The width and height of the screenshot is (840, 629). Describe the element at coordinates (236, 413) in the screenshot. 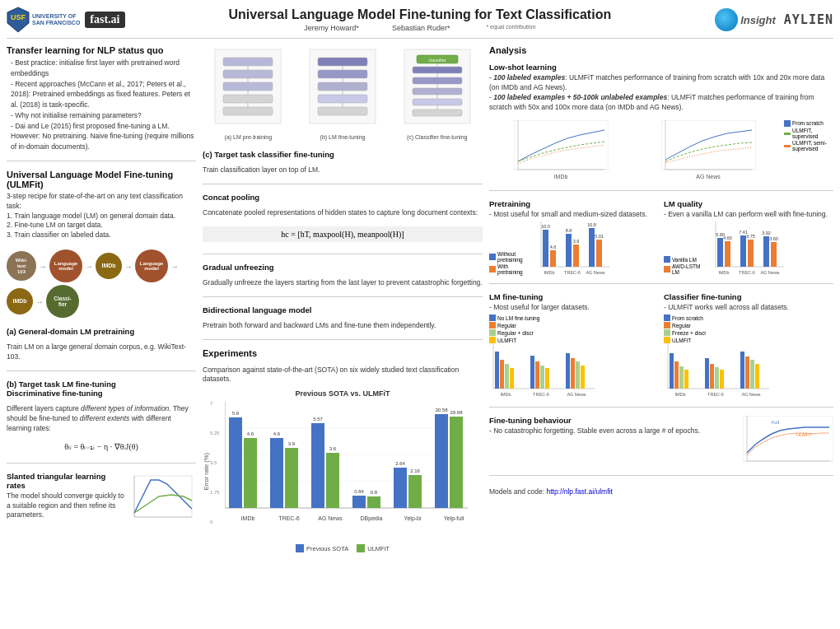

I see `svg-text: 5.9` at that location.